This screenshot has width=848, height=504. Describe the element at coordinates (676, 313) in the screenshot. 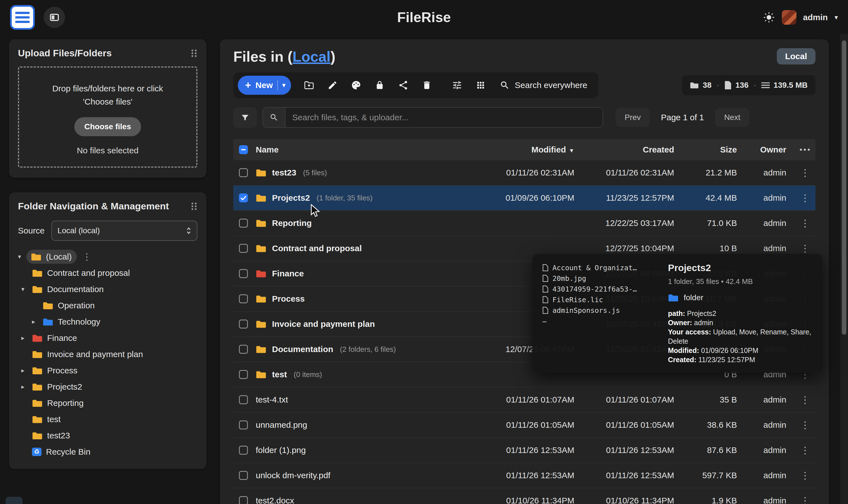

I see `popup-detail-label: path:` at that location.